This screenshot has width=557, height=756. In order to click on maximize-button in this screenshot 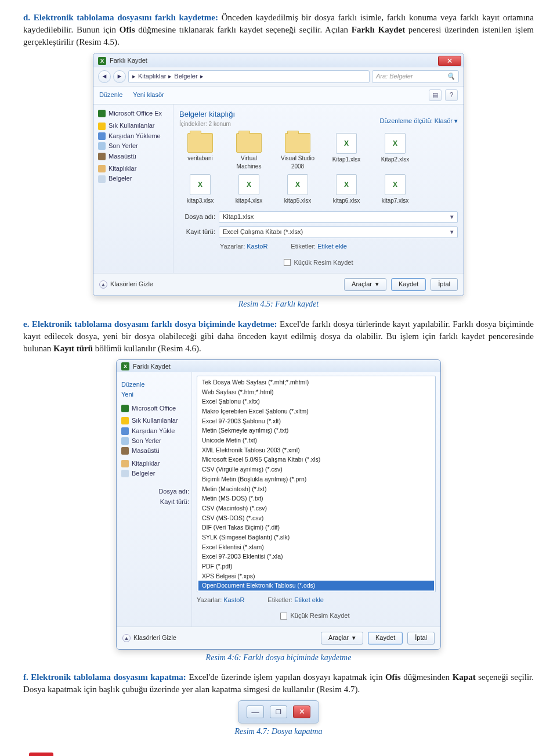, I will do `click(278, 712)`.